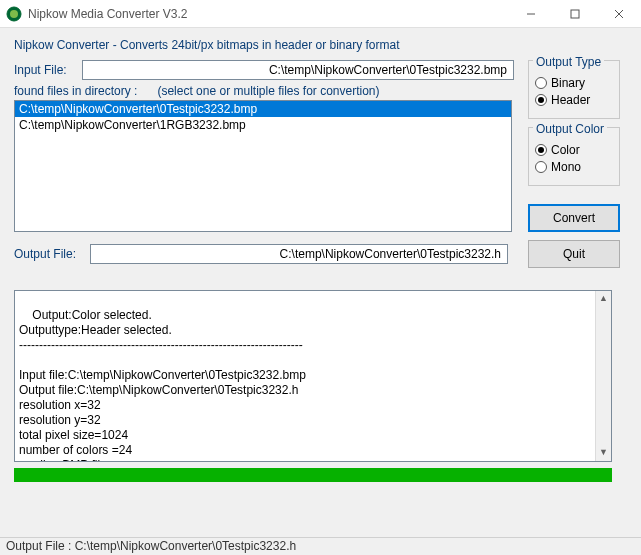 The width and height of the screenshot is (641, 555). Describe the element at coordinates (14, 14) in the screenshot. I see `app-icon` at that location.